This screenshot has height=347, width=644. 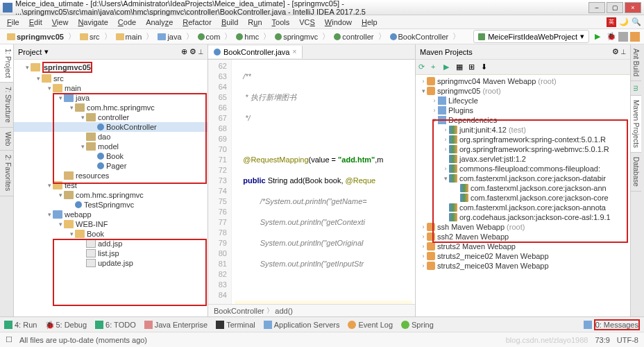 I want to click on menu-tools: Tools, so click(x=281, y=22).